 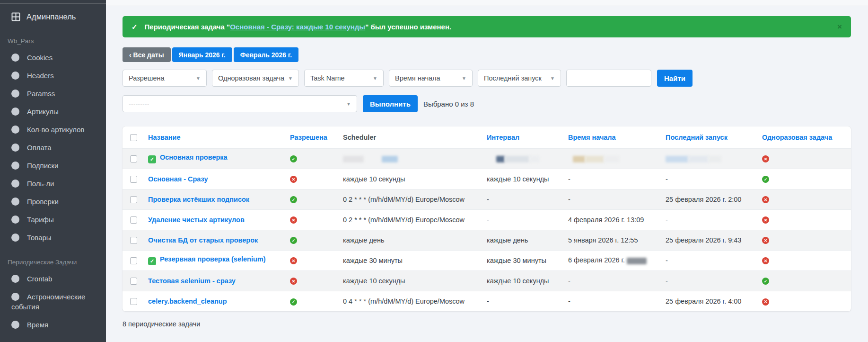 I want to click on sidebar-item-артикулы: Артикулы, so click(x=53, y=112).